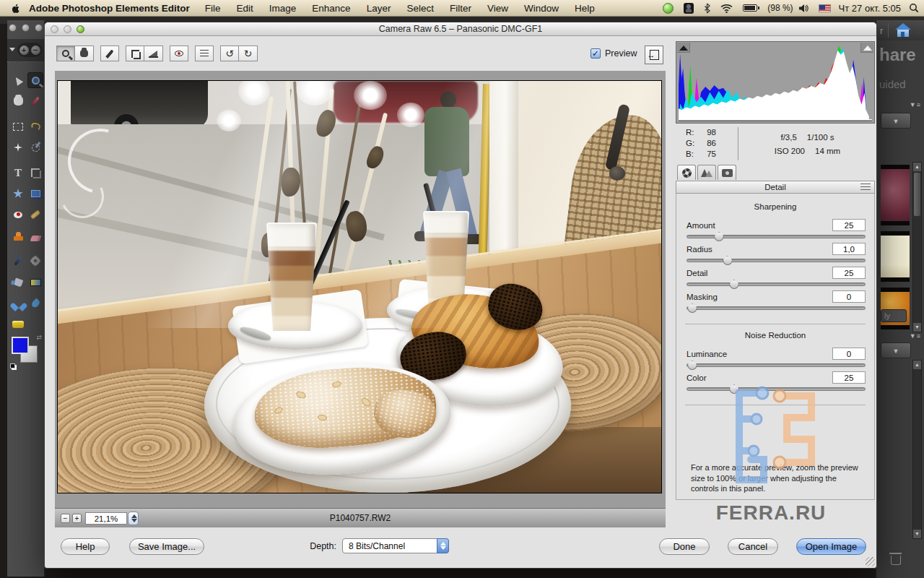  Describe the element at coordinates (30, 50) in the screenshot. I see `zoom-in-out-buttons: +−` at that location.